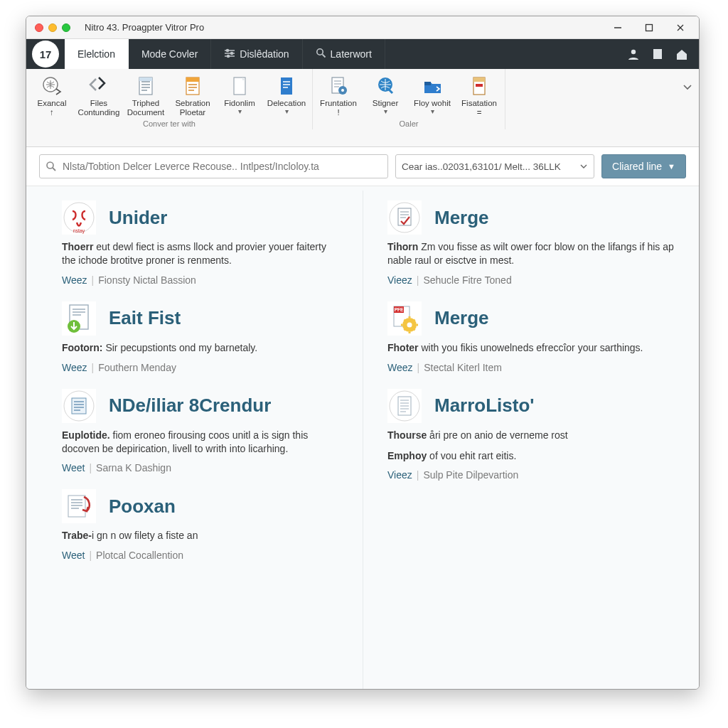  What do you see at coordinates (405, 218) in the screenshot?
I see `doc-stamp-icon` at bounding box center [405, 218].